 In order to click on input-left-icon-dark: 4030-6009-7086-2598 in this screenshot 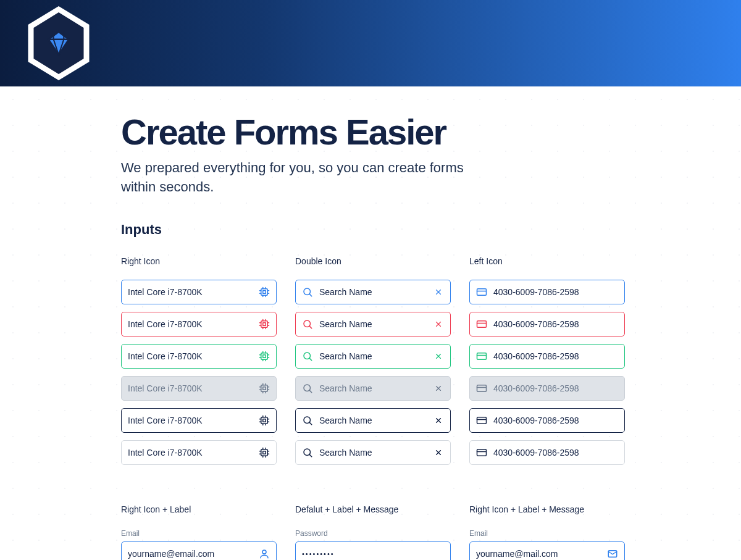, I will do `click(547, 420)`.